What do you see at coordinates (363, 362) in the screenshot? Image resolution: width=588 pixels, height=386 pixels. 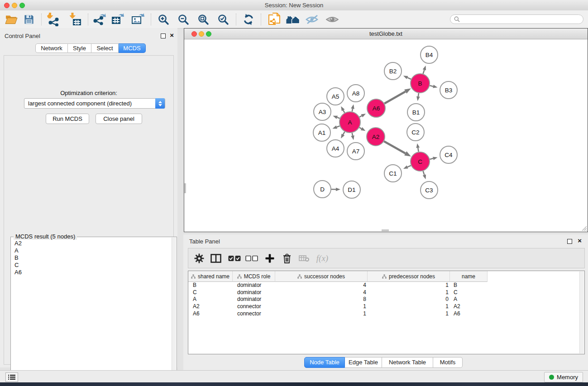 I see `tab-edge-table: Edge Table` at bounding box center [363, 362].